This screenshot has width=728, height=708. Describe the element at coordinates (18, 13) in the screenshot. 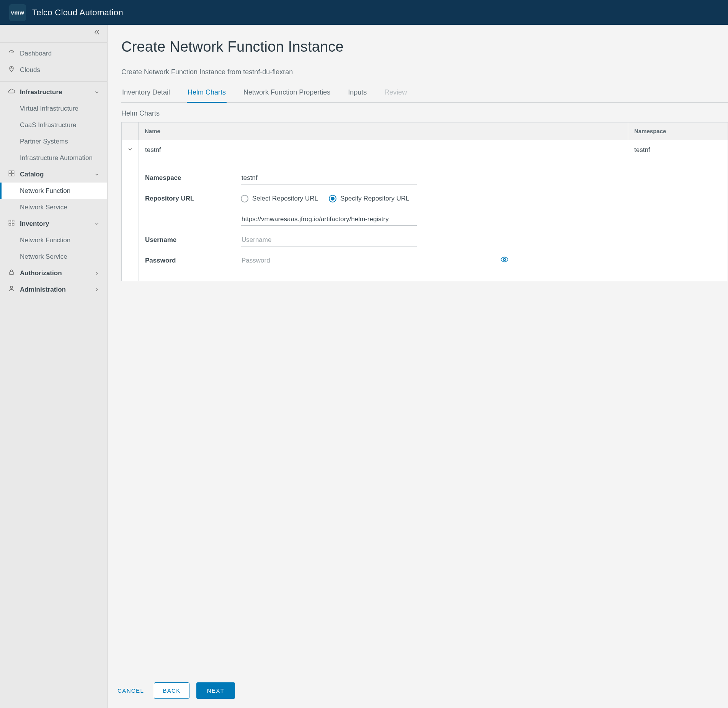

I see `app-logo: vmw` at that location.